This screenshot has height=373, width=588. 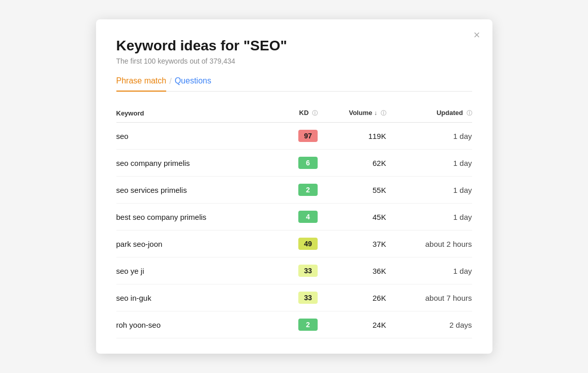 What do you see at coordinates (294, 46) in the screenshot?
I see `modal-title: Keyword ideas for "SEO"` at bounding box center [294, 46].